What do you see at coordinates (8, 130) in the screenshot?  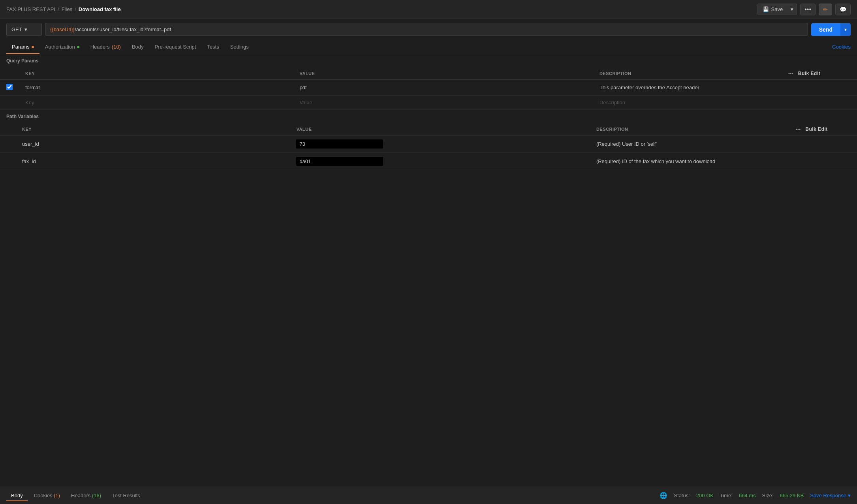 I see `path-check-col-header` at bounding box center [8, 130].